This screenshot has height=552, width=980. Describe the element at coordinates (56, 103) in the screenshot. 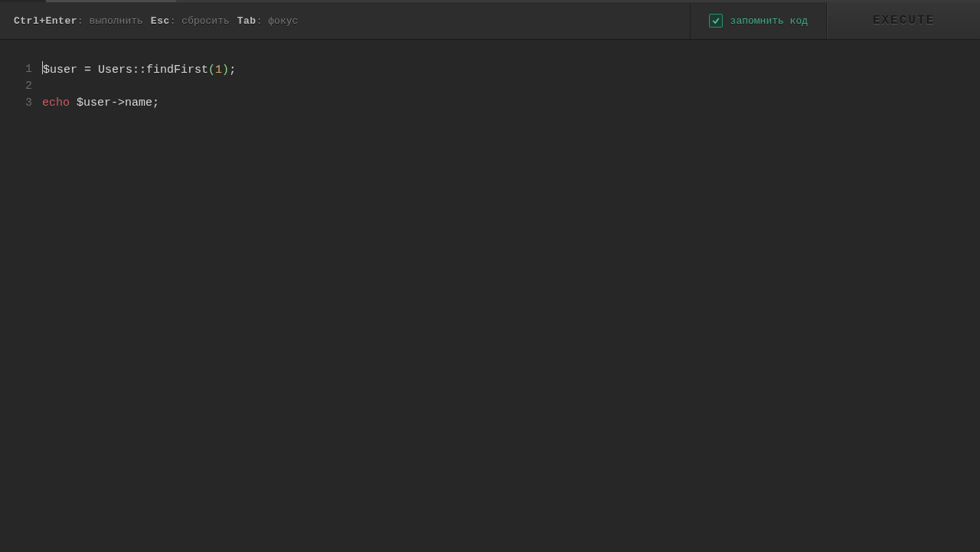

I see `code-token: echo` at that location.